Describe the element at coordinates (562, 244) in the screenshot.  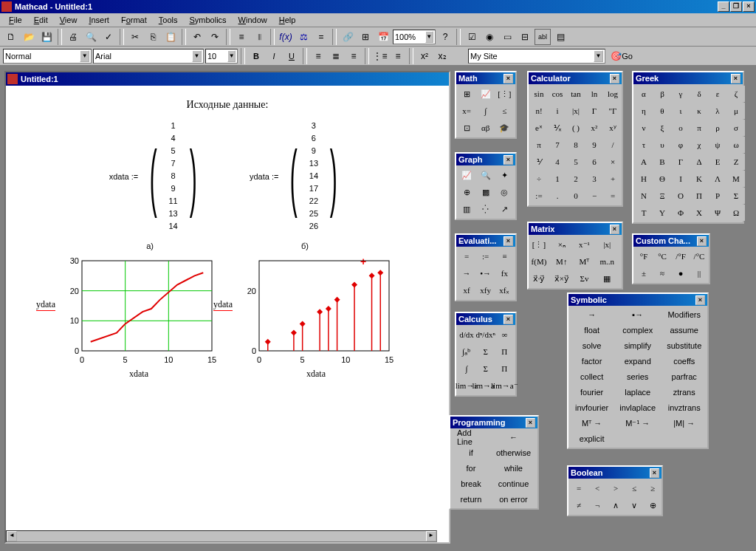
I see `palette-button: ×ₙ` at that location.